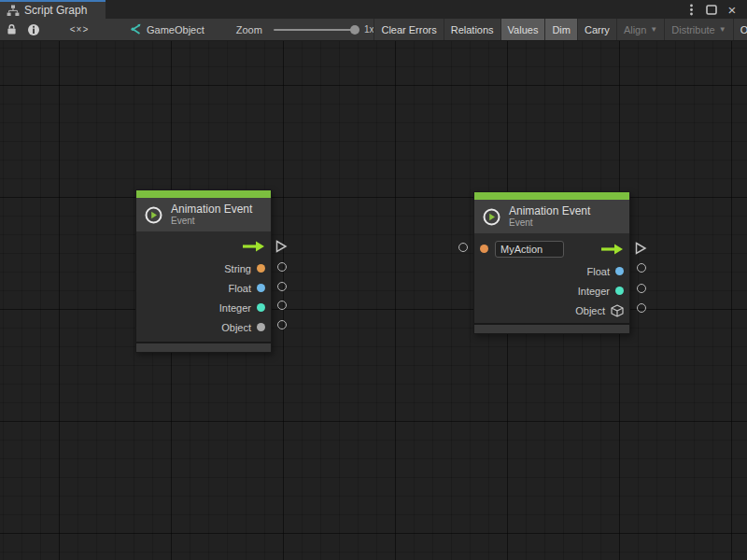 The width and height of the screenshot is (747, 560). Describe the element at coordinates (561, 30) in the screenshot. I see `dim-button: Dim` at that location.